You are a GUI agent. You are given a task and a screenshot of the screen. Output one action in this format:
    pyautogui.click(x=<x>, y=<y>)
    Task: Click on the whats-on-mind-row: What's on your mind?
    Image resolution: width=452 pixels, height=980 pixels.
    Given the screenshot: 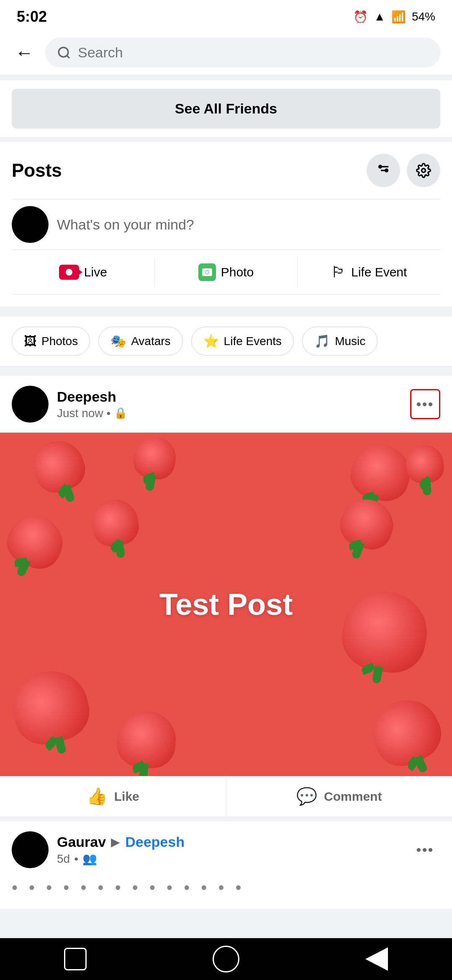 What is the action you would take?
    pyautogui.click(x=226, y=224)
    